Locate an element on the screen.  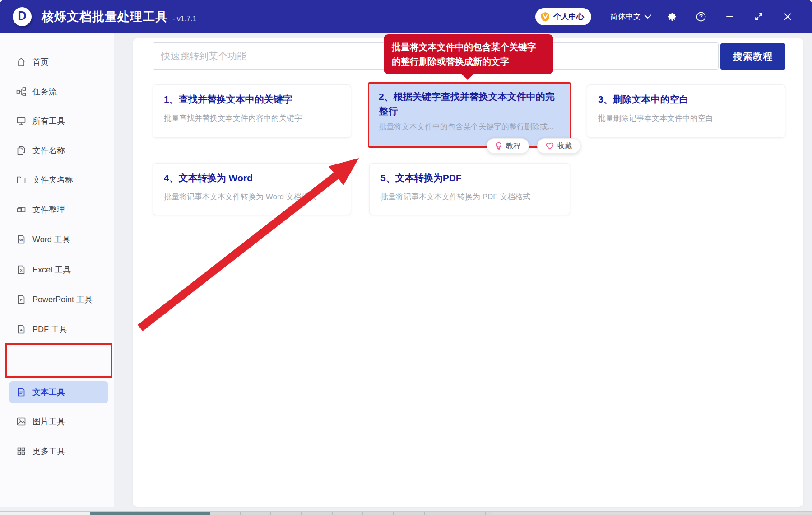
svg-text: P is located at coordinates (21, 300).